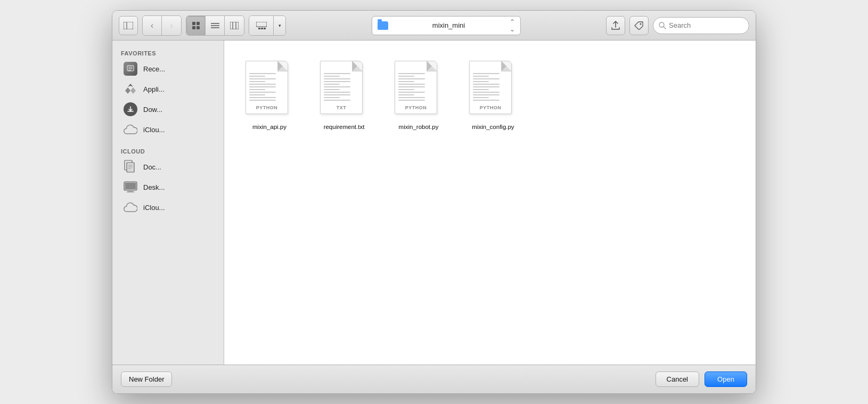  I want to click on icloud-section-label: iCloud, so click(168, 151).